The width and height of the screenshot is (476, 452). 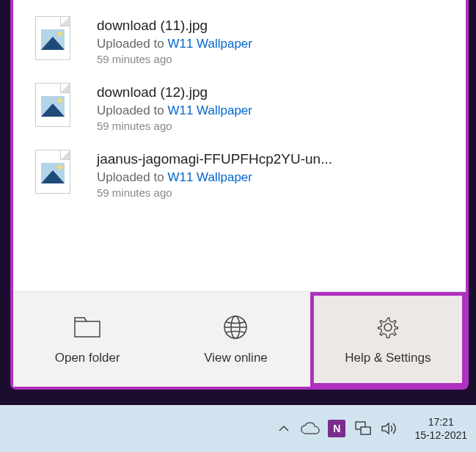 I want to click on open-folder-button: Open folder, so click(x=87, y=339).